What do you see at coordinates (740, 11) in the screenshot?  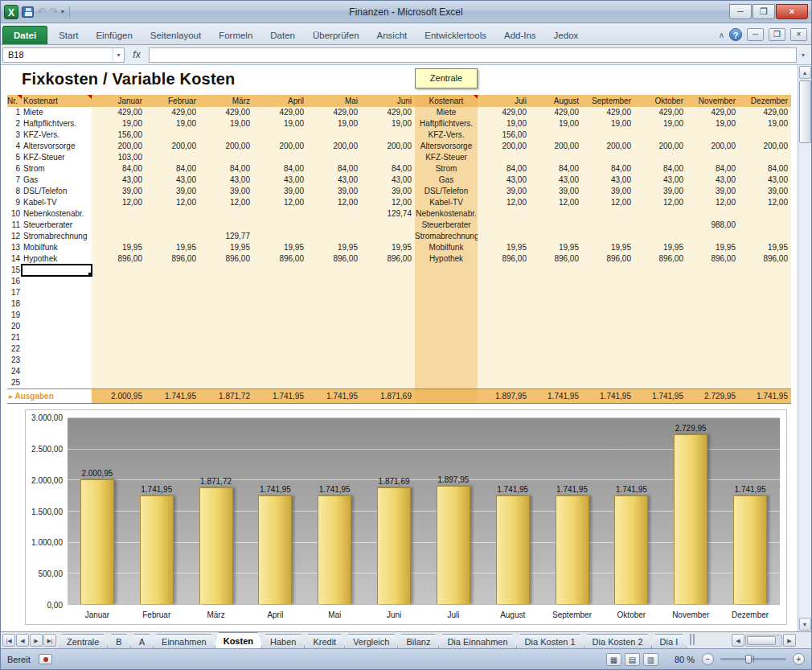 I see `minimize-button: ─` at bounding box center [740, 11].